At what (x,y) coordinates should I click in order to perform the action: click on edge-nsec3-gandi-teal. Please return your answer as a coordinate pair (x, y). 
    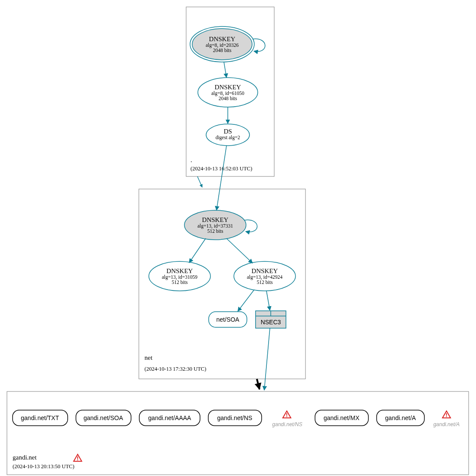
    Looking at the image, I should click on (267, 359).